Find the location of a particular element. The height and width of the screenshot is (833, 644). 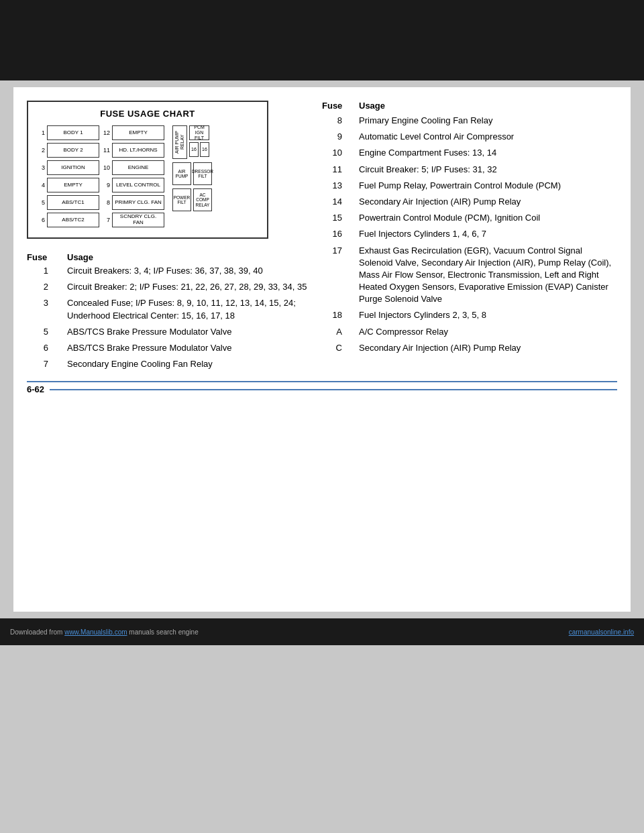

left-row-2: 2 Circuit Breaker: 2; I/P Fuses: 21, 22,… is located at coordinates (168, 287).